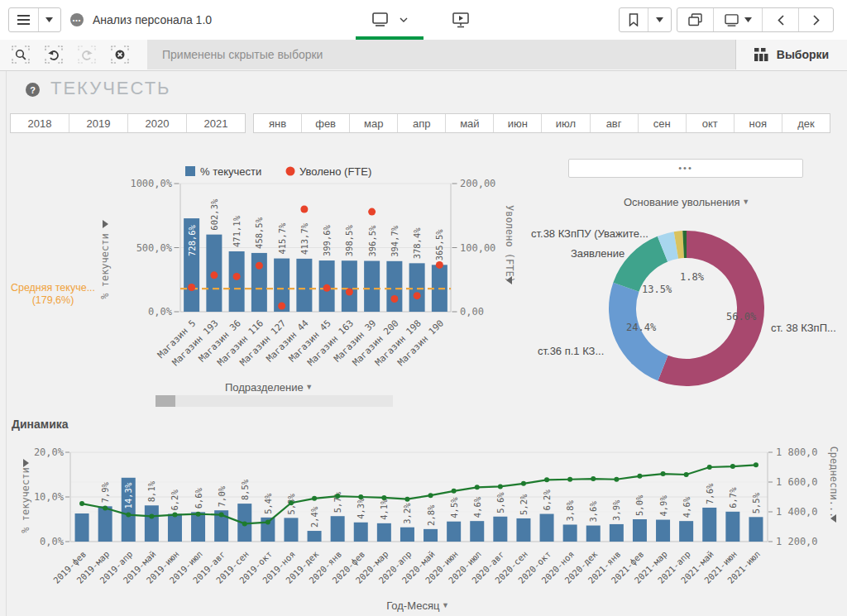  I want to click on month-filter-option: фев, so click(325, 123).